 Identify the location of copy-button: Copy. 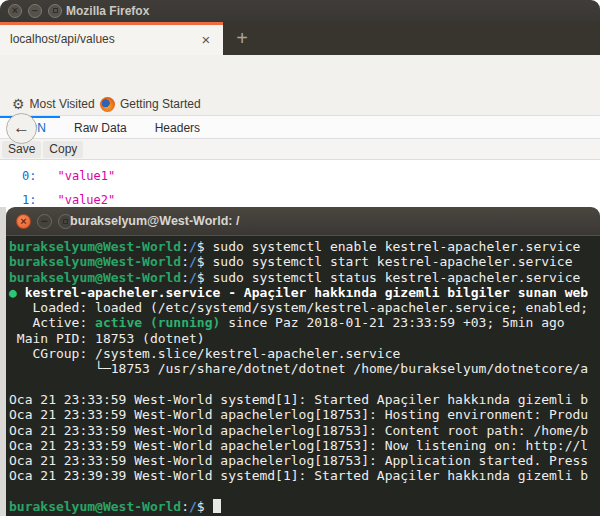
(63, 150).